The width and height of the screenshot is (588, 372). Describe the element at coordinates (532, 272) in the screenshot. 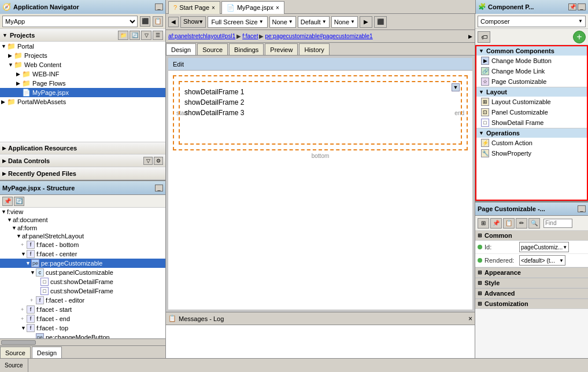

I see `prop-section-appearance: ⊞ Appearance` at that location.